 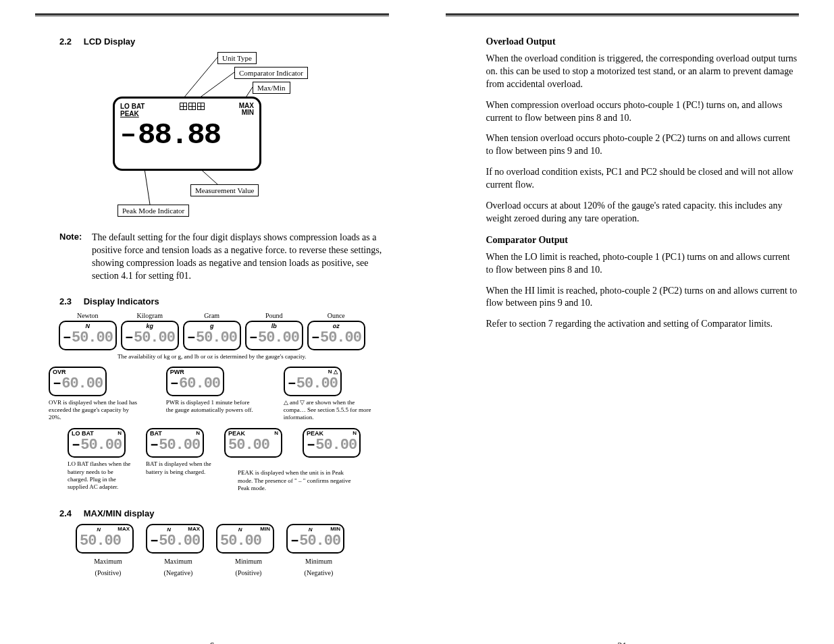 What do you see at coordinates (643, 298) in the screenshot?
I see `para: When the HI limit is reached, photo-coup…` at bounding box center [643, 298].